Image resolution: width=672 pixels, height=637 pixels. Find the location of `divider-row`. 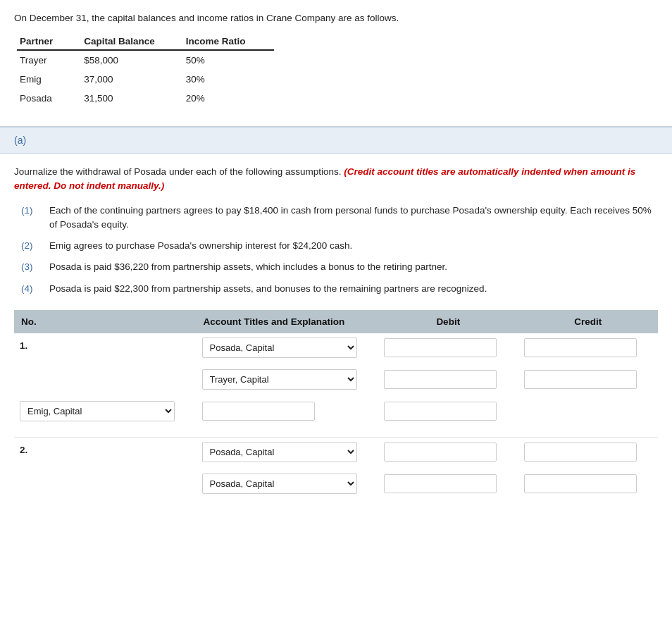

divider-row is located at coordinates (336, 433).